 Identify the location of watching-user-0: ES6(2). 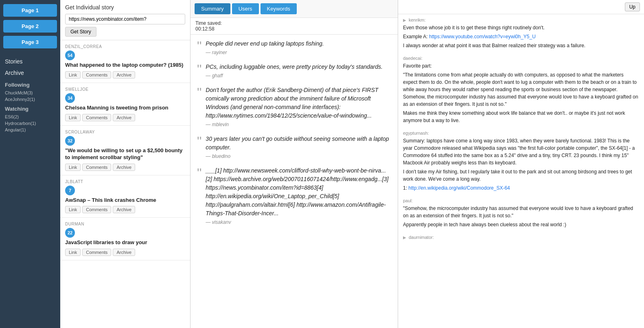
(30, 117).